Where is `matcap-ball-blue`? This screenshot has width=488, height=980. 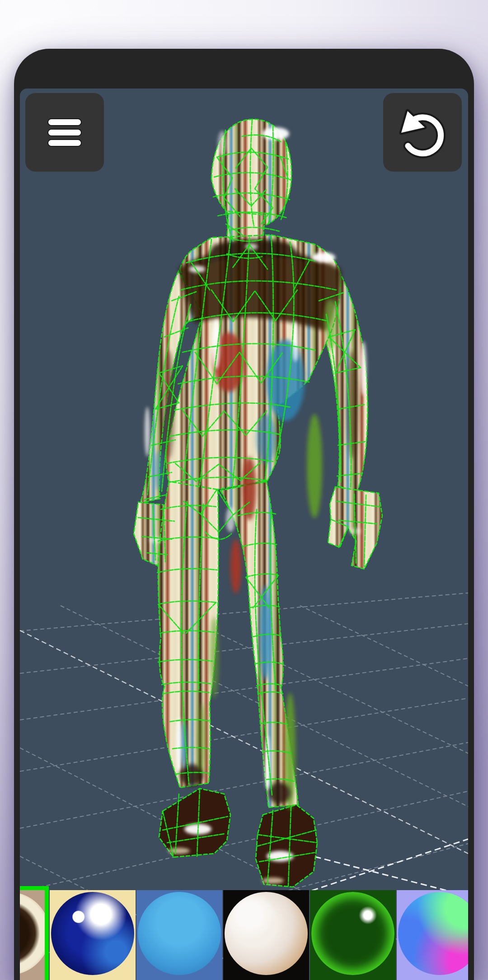 matcap-ball-blue is located at coordinates (179, 933).